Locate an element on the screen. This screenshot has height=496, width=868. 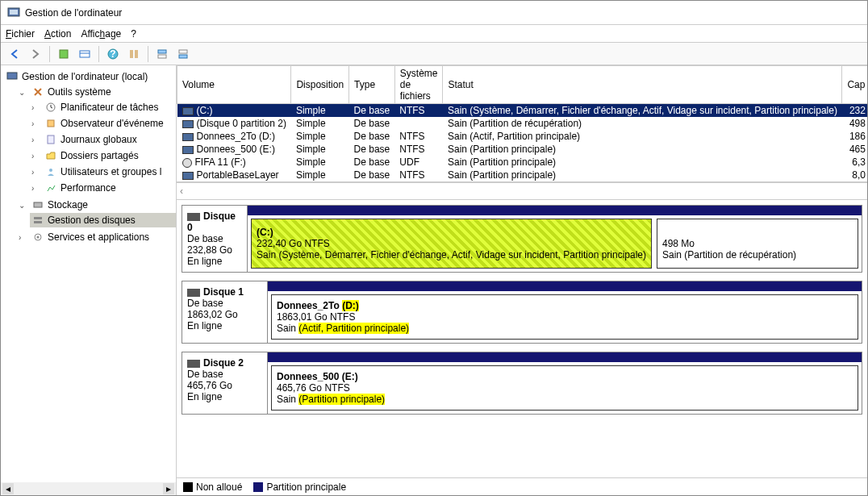
tree-event-viewer: ›Observateur d'événeme is located at coordinates (103, 123).